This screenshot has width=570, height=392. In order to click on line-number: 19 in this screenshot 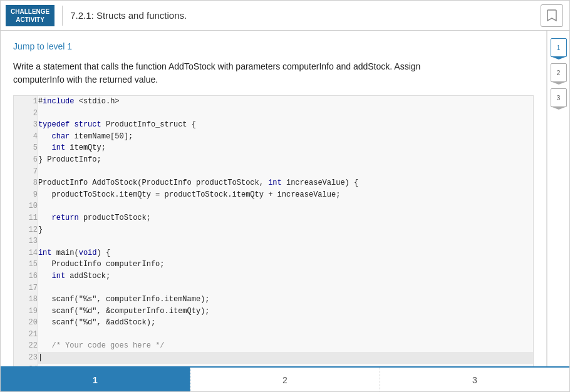, I will do `click(26, 312)`.